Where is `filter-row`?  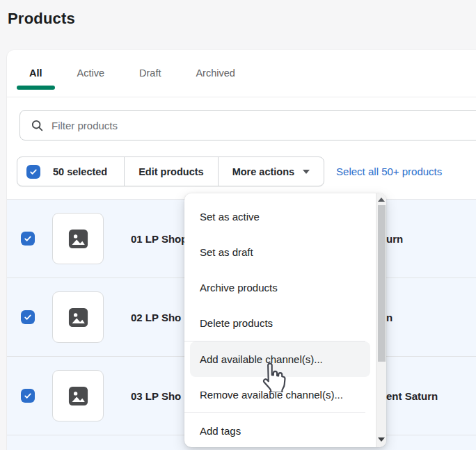
filter-row is located at coordinates (241, 119).